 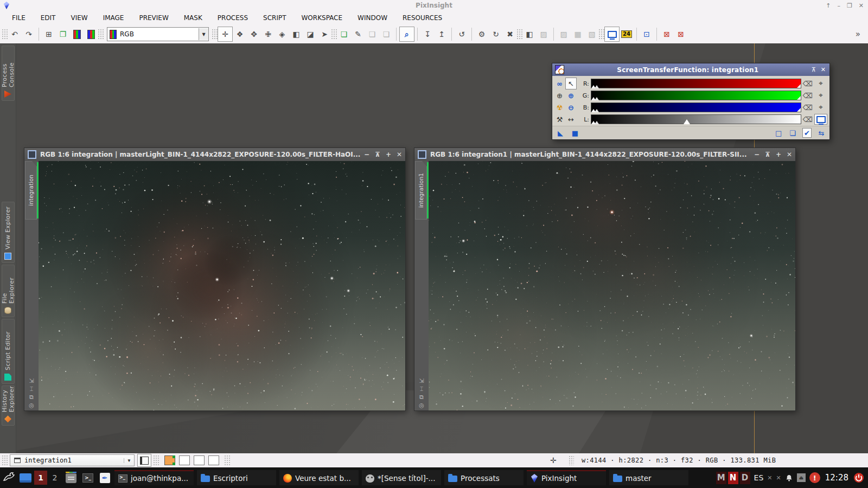 I want to click on dock-tab: History Explorer, so click(x=8, y=406).